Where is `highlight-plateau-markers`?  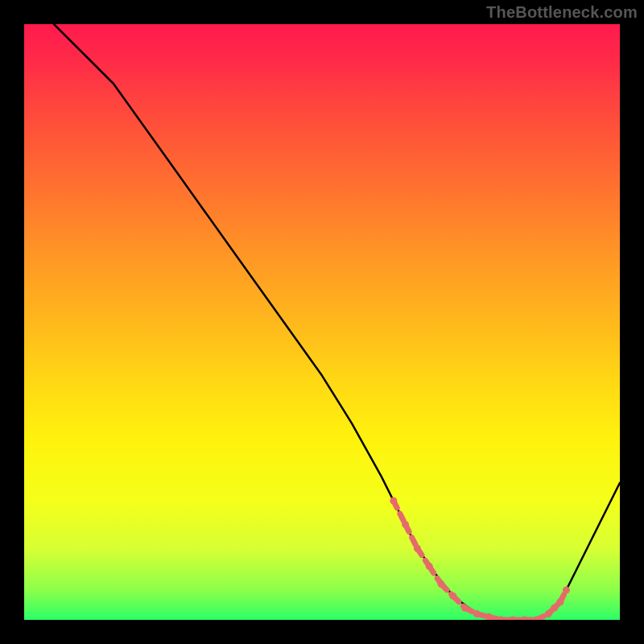 highlight-plateau-markers is located at coordinates (480, 559).